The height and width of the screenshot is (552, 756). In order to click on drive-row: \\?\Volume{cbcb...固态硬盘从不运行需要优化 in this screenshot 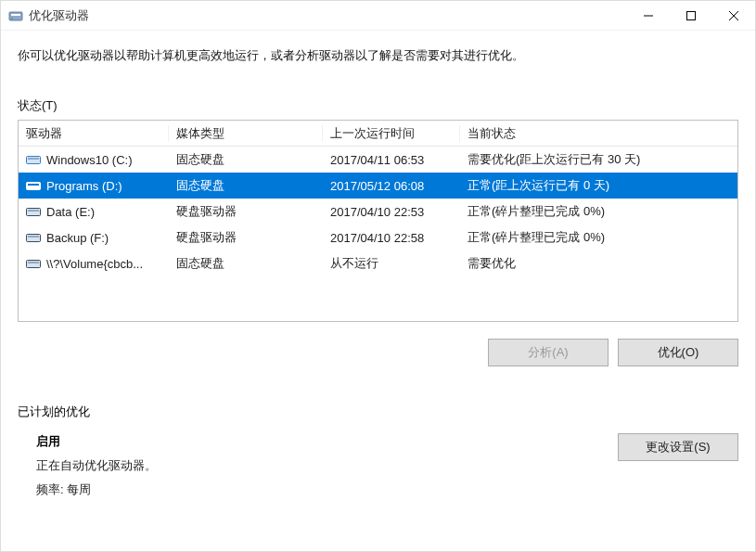, I will do `click(378, 263)`.